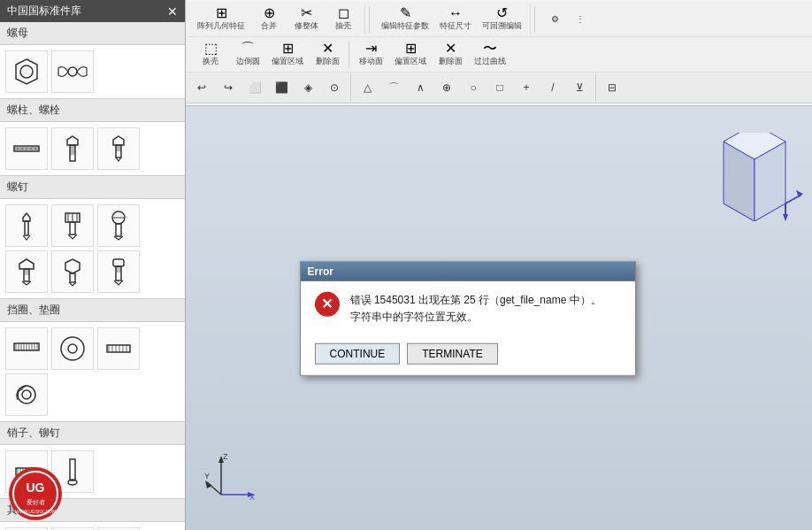 The image size is (812, 530). Describe the element at coordinates (207, 476) in the screenshot. I see `svg-text: Y` at that location.